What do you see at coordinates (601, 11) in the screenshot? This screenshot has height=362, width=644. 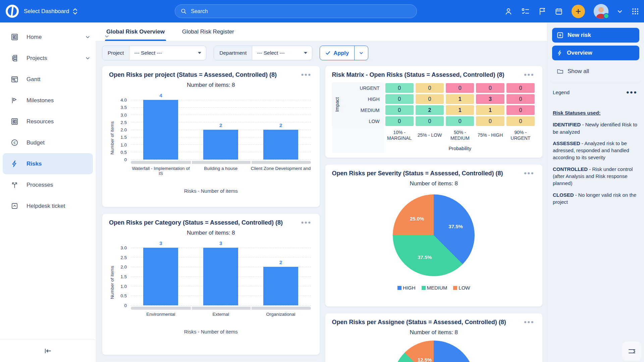 I see `user-avatar` at bounding box center [601, 11].